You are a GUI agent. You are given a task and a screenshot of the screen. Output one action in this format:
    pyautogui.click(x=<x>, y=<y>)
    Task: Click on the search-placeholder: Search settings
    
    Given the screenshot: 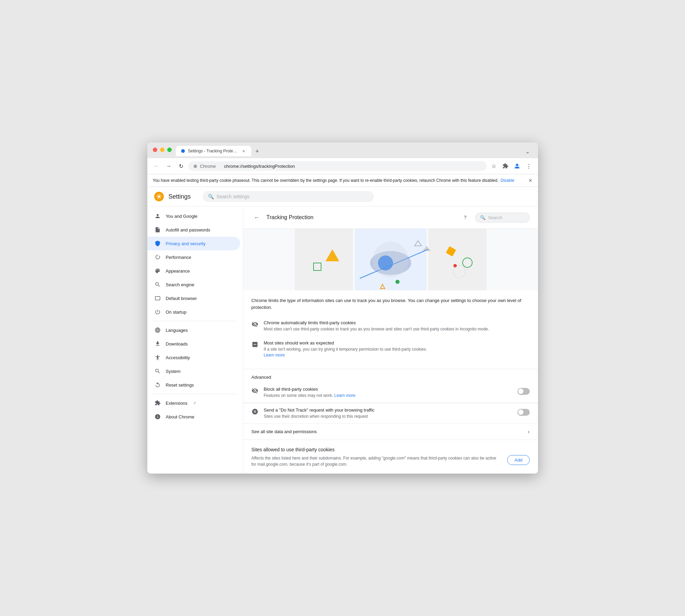 What is the action you would take?
    pyautogui.click(x=233, y=197)
    